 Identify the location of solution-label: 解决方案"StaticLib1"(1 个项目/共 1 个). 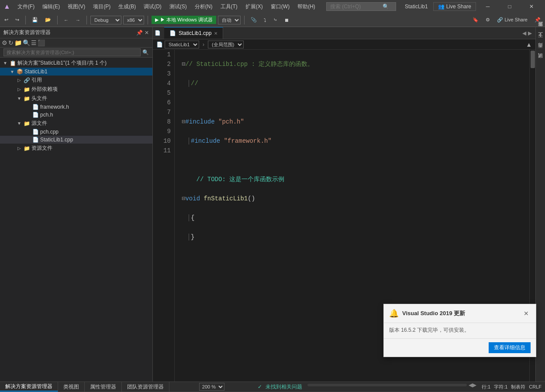
(62, 63).